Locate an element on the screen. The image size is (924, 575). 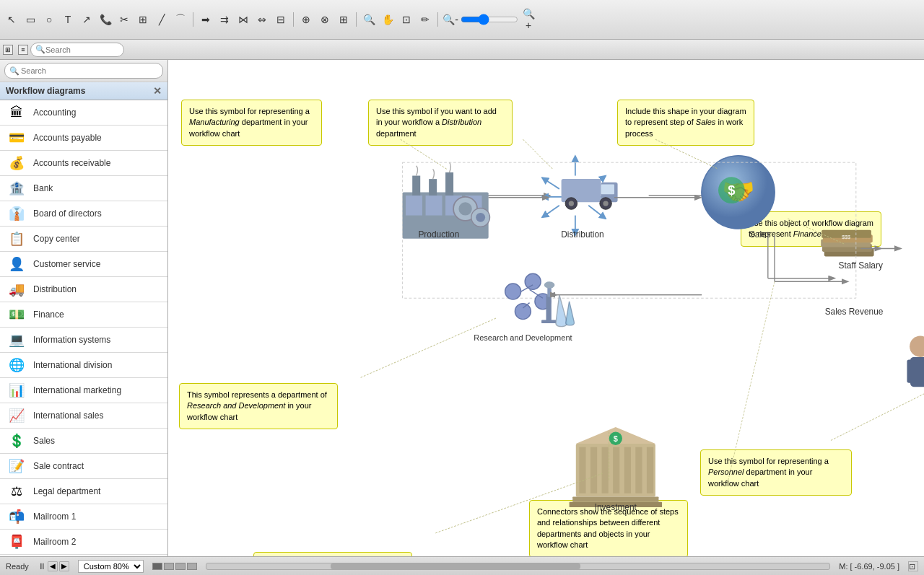
network-tool2: ⊗ is located at coordinates (325, 19).